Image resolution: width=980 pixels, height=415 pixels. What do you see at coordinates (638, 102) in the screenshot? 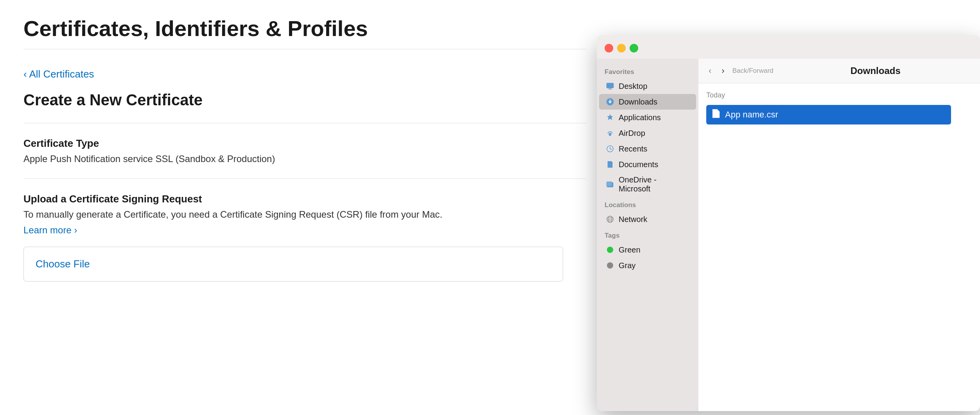
I see `downloads-label: Downloads` at bounding box center [638, 102].